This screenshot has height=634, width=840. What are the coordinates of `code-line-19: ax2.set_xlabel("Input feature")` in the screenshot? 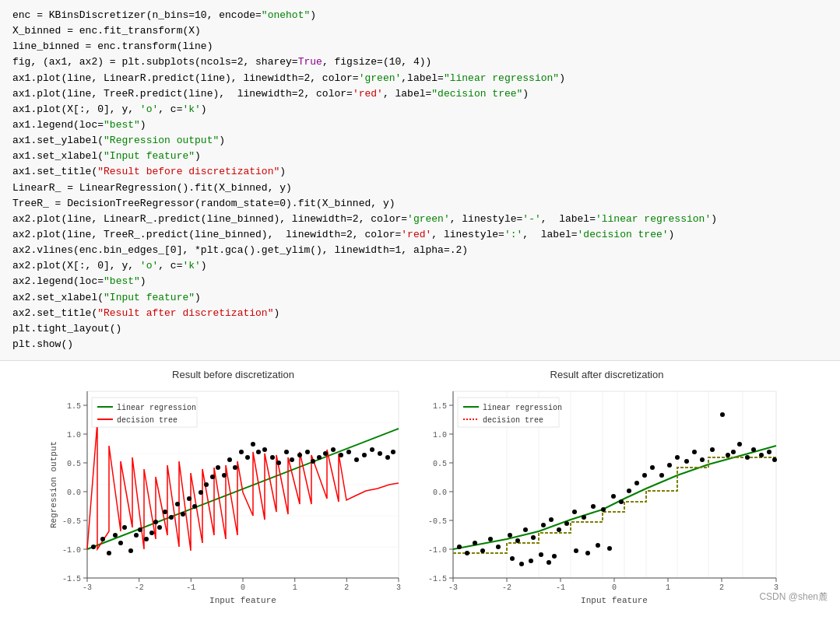 It's located at (107, 297).